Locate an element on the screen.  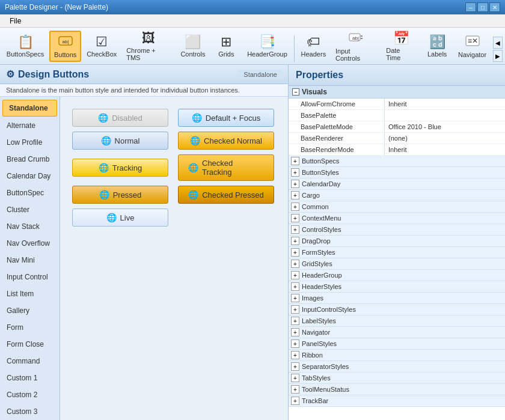
props-row-allow-form-chrome: AllowFormChrome Inherit is located at coordinates (397, 105).